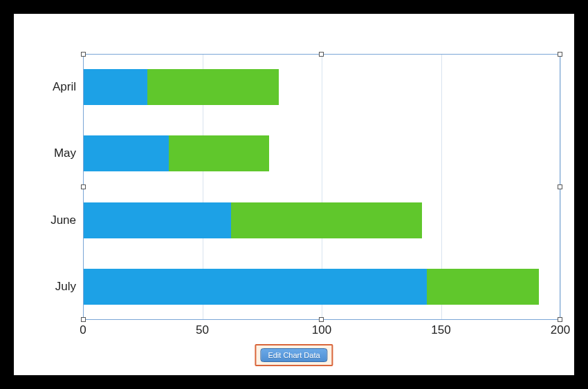 The image size is (588, 389). Describe the element at coordinates (202, 330) in the screenshot. I see `x-tick-label: 50` at that location.